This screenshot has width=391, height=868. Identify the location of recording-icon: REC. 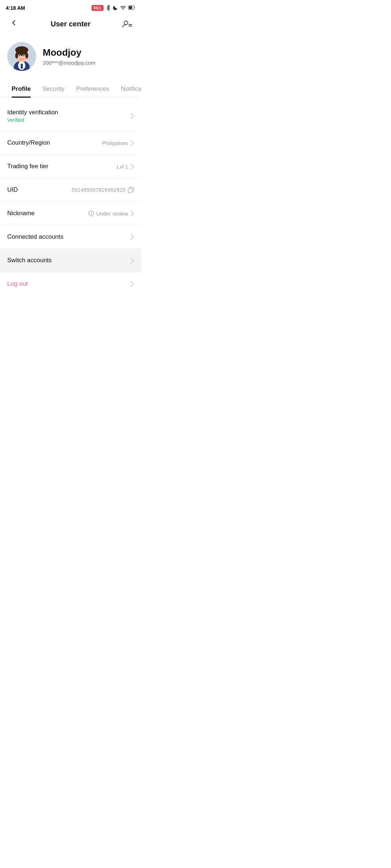
(98, 8).